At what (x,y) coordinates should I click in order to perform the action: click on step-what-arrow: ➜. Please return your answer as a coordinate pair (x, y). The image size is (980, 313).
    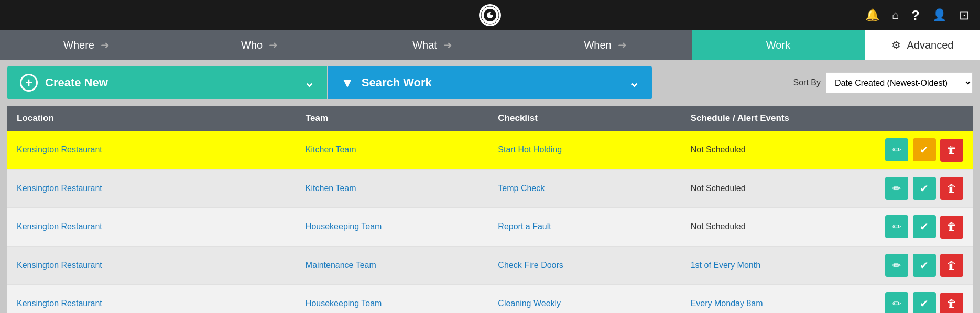
    Looking at the image, I should click on (448, 45).